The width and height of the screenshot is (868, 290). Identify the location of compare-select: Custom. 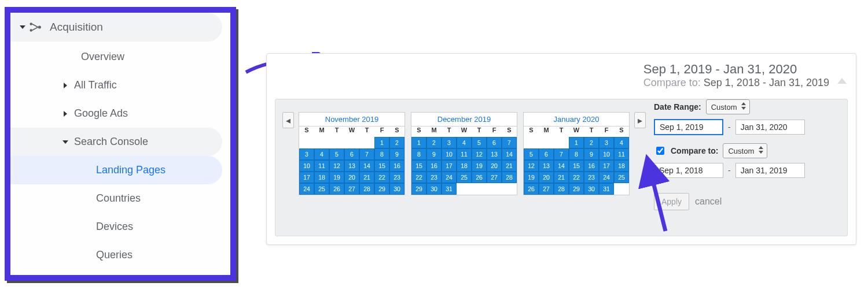
(745, 151).